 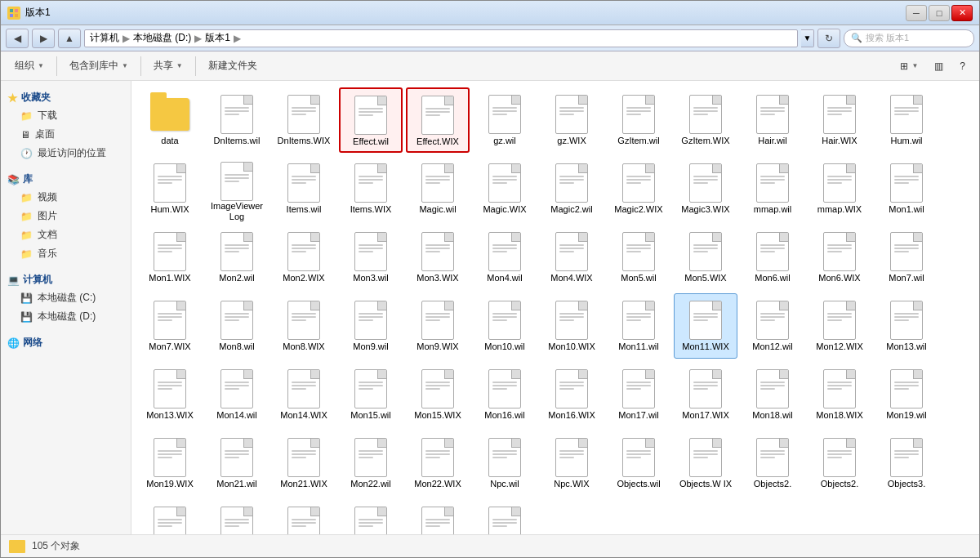 What do you see at coordinates (65, 198) in the screenshot?
I see `sidebar-item-video: 📁 视频` at bounding box center [65, 198].